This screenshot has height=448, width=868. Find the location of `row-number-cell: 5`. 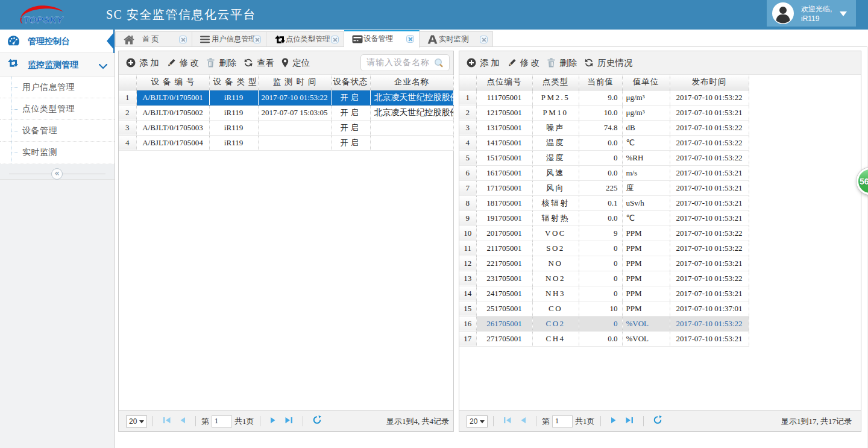

row-number-cell: 5 is located at coordinates (468, 158).